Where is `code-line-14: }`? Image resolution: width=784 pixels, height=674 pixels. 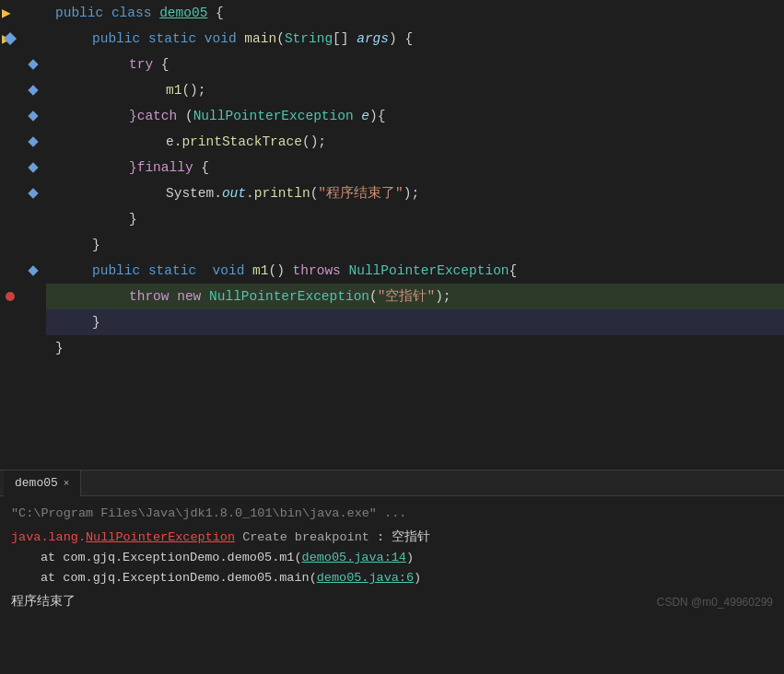
code-line-14: } is located at coordinates (415, 348).